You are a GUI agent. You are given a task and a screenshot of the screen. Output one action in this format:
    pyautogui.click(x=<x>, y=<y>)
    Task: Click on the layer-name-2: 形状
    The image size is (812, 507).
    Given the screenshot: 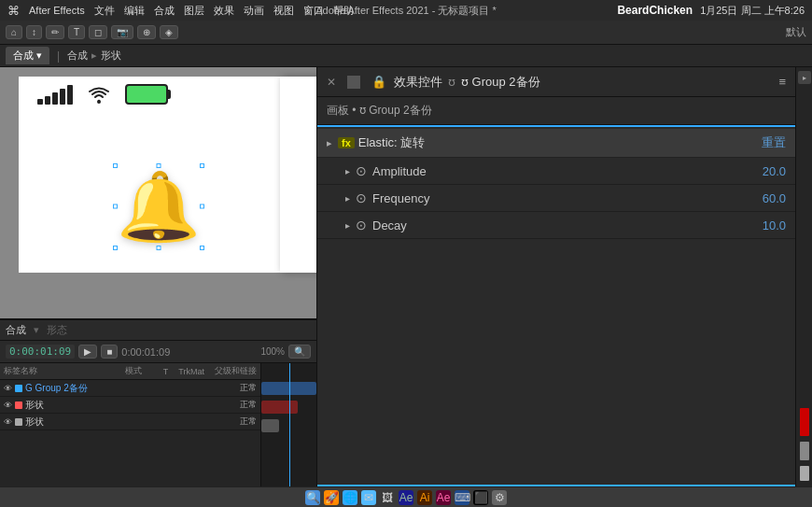 What is the action you would take?
    pyautogui.click(x=35, y=405)
    